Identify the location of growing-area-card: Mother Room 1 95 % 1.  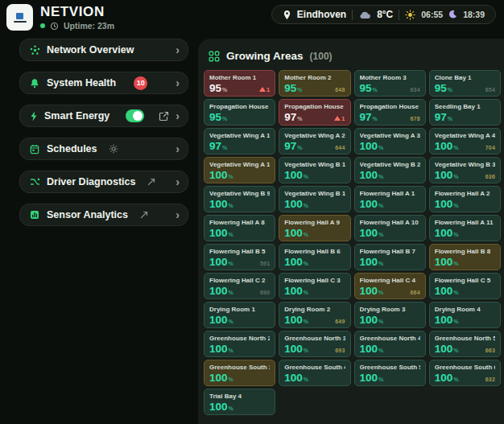
(240, 84).